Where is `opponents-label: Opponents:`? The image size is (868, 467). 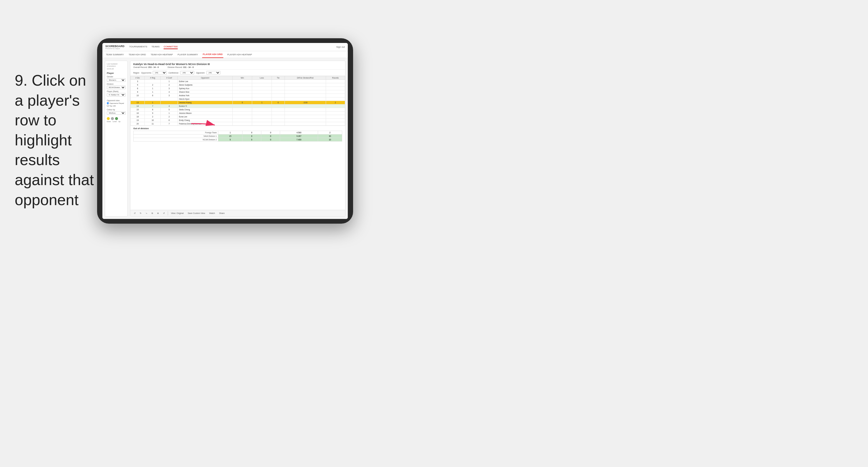
opponents-label: Opponents: is located at coordinates (147, 73).